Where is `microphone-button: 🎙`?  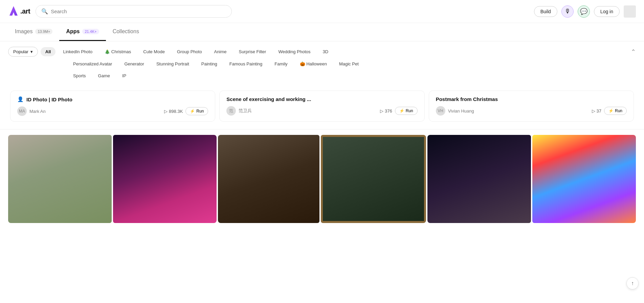
microphone-button: 🎙 is located at coordinates (568, 12).